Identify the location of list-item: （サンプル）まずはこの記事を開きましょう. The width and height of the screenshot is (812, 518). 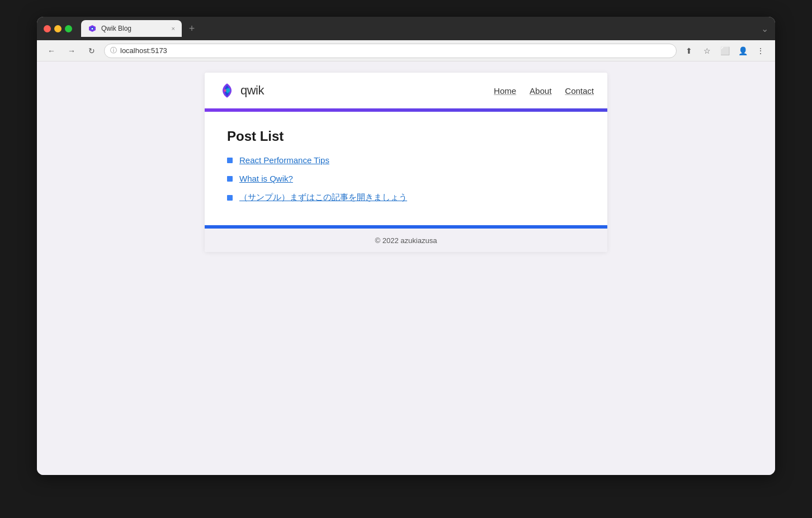
(406, 198).